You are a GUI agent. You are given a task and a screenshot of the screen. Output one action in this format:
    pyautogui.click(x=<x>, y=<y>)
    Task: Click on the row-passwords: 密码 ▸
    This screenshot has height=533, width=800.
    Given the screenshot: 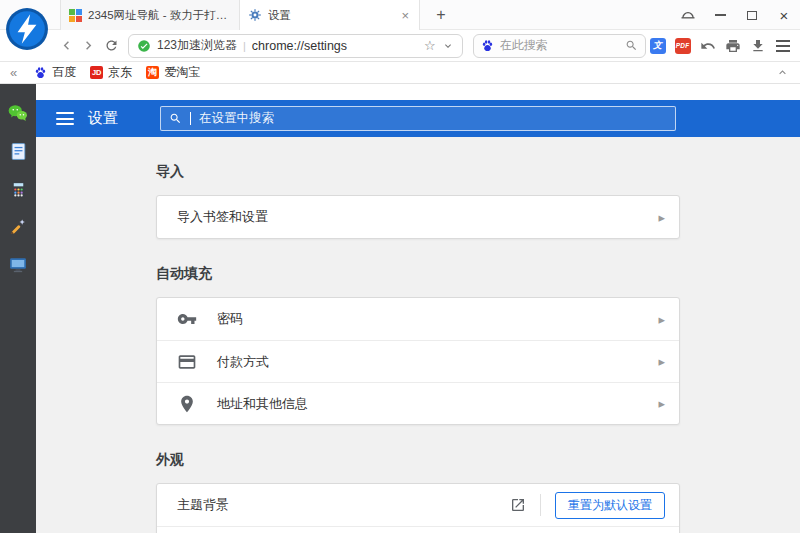 What is the action you would take?
    pyautogui.click(x=418, y=319)
    